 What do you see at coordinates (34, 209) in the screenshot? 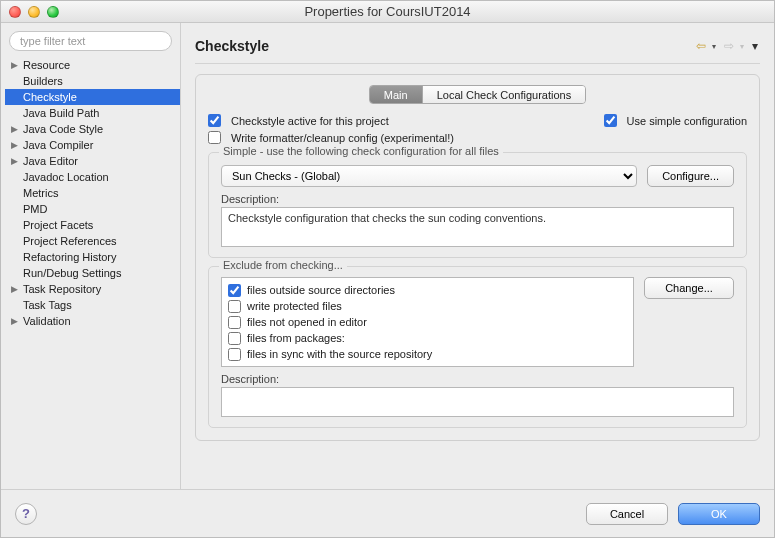
I see `sidebar-item-label: PMD` at bounding box center [34, 209].